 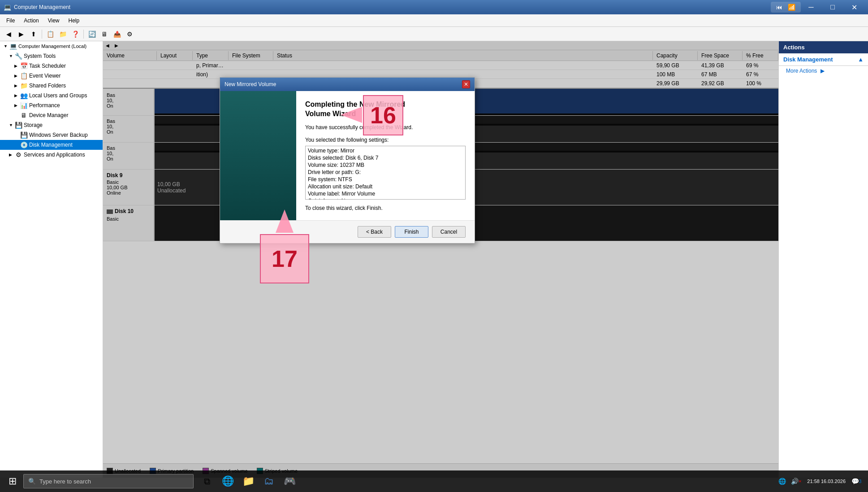 I want to click on disk-icon: 💿, so click(x=24, y=145).